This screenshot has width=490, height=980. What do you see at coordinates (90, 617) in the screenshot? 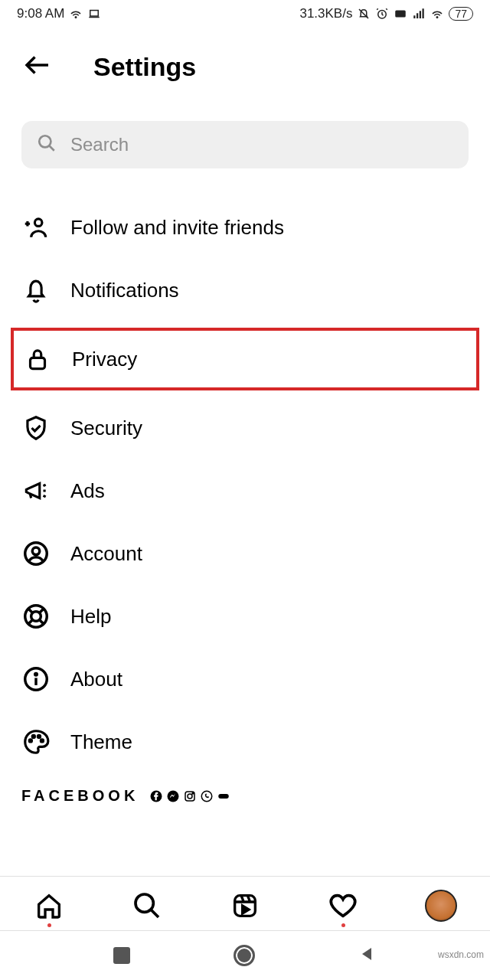
I see `menu-label: Help` at bounding box center [90, 617].